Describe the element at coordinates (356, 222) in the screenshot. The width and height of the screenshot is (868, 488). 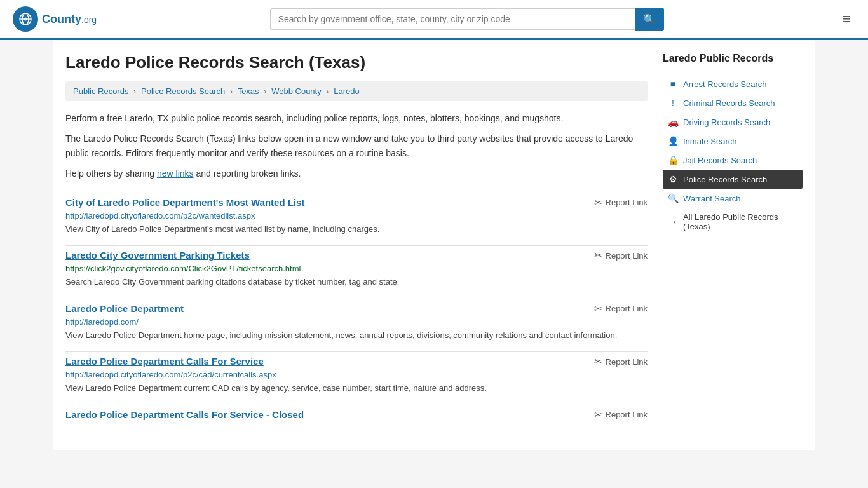
I see `result-item: City of Laredo Police Department's Most …` at that location.